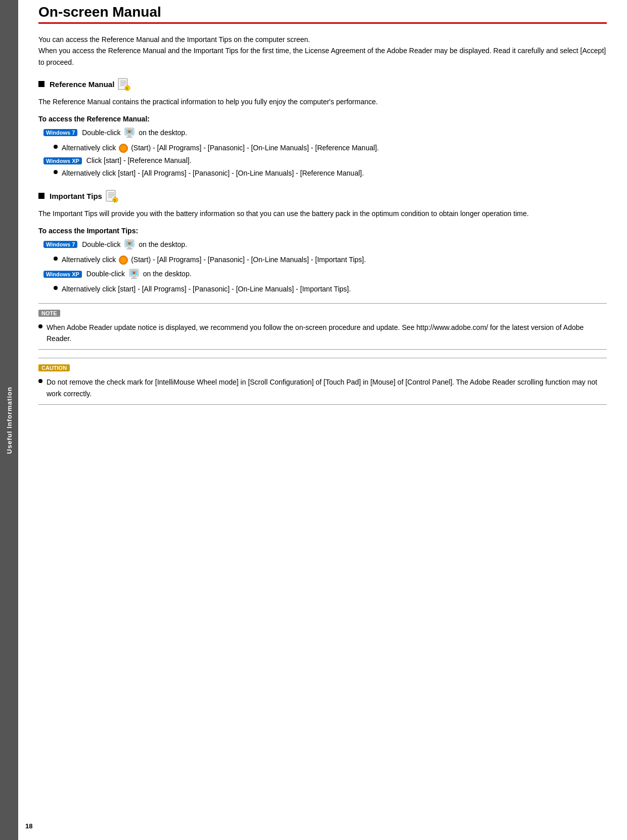 The width and height of the screenshot is (627, 840). I want to click on win7-badge-ref: Windows 7, so click(61, 133).